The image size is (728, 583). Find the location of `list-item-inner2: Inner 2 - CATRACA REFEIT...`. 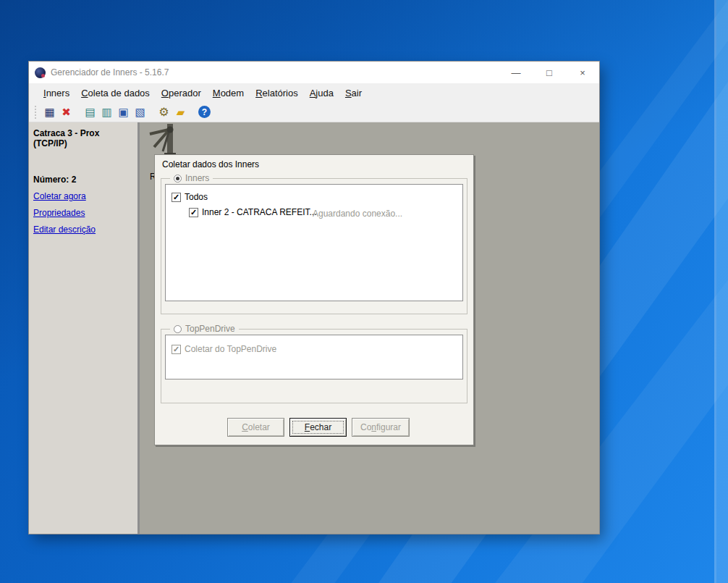

list-item-inner2: Inner 2 - CATRACA REFEIT... is located at coordinates (253, 212).